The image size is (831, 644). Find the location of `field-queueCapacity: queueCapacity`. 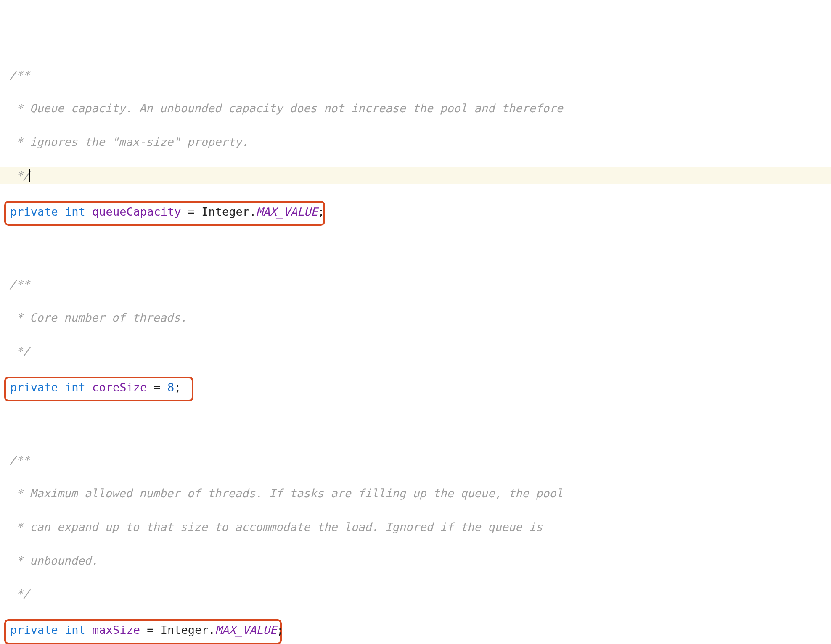

field-queueCapacity: queueCapacity is located at coordinates (136, 212).